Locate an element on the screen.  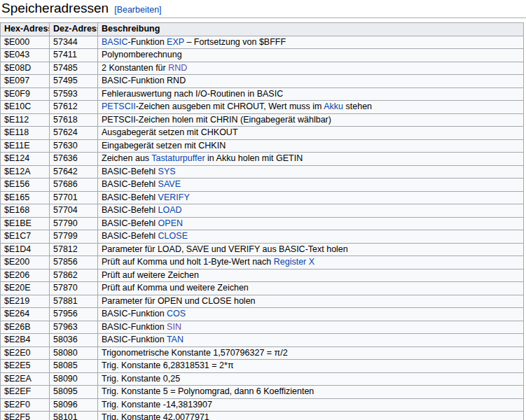
description-cell: BASIC-Befehl OPEN is located at coordinates (311, 224).